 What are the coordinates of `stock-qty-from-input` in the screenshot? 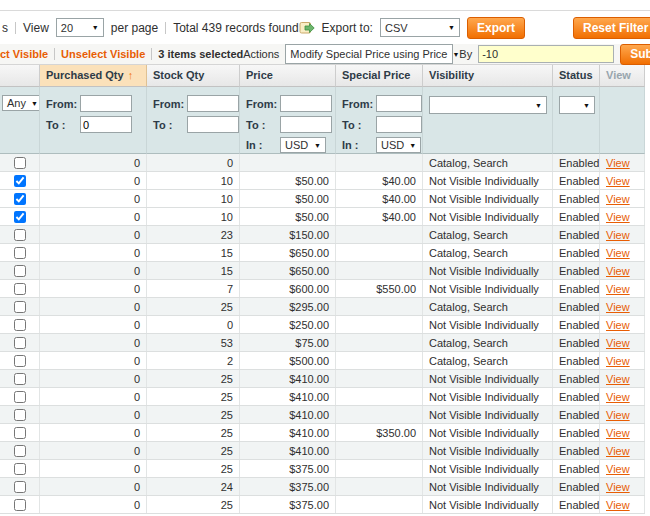 It's located at (213, 104).